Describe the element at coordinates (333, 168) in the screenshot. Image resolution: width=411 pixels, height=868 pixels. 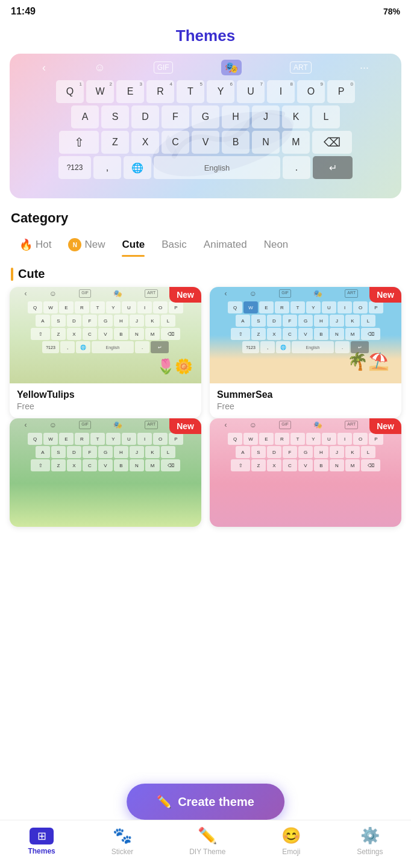
I see `key-enter: ↵` at that location.